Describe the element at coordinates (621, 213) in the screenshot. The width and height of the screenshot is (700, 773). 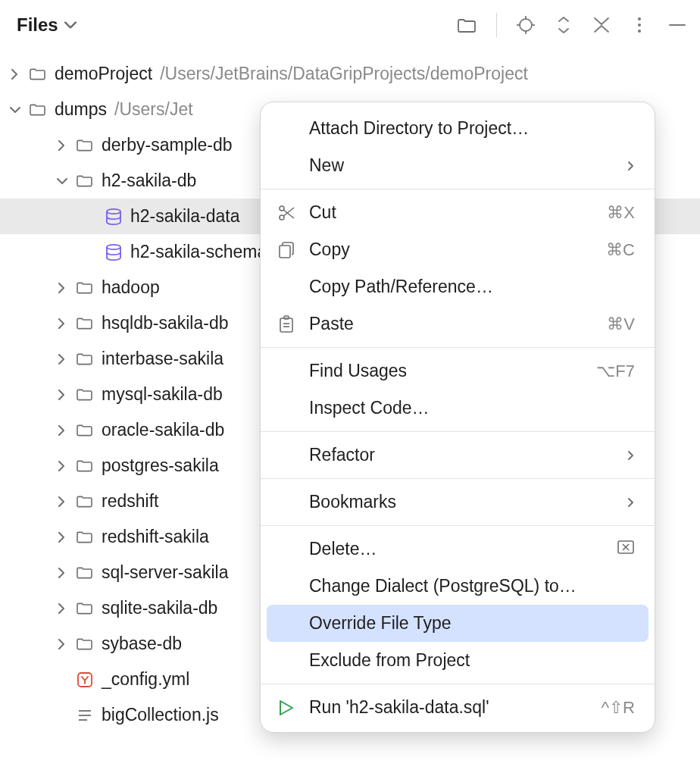
I see `menu-shortcut: ⌘X` at that location.